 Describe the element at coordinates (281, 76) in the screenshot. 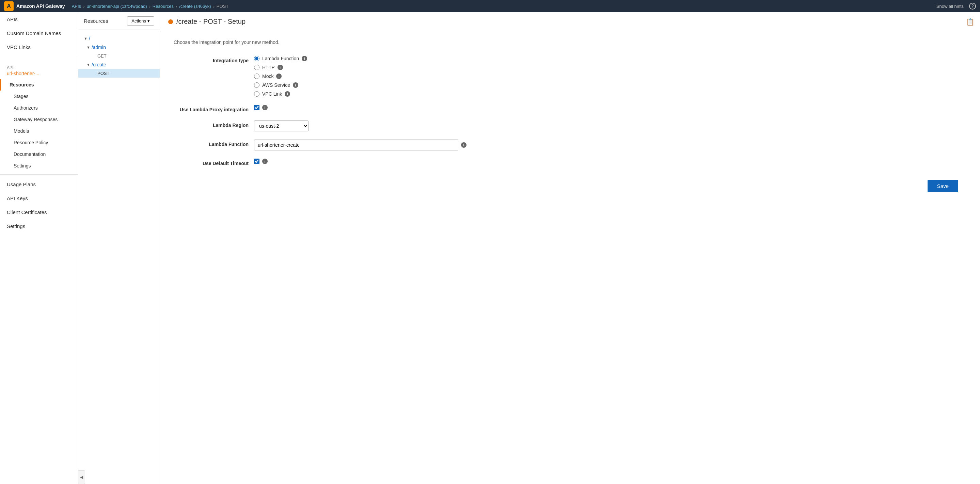

I see `integration-type-radio-group: Lambda Function i HTTP i Mock` at that location.